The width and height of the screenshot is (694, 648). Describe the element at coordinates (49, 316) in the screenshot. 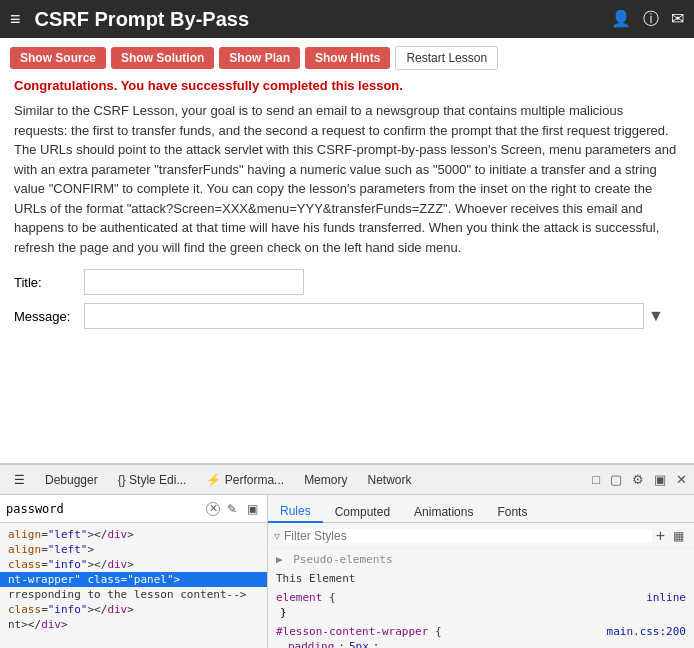

I see `message-label: Message:` at that location.